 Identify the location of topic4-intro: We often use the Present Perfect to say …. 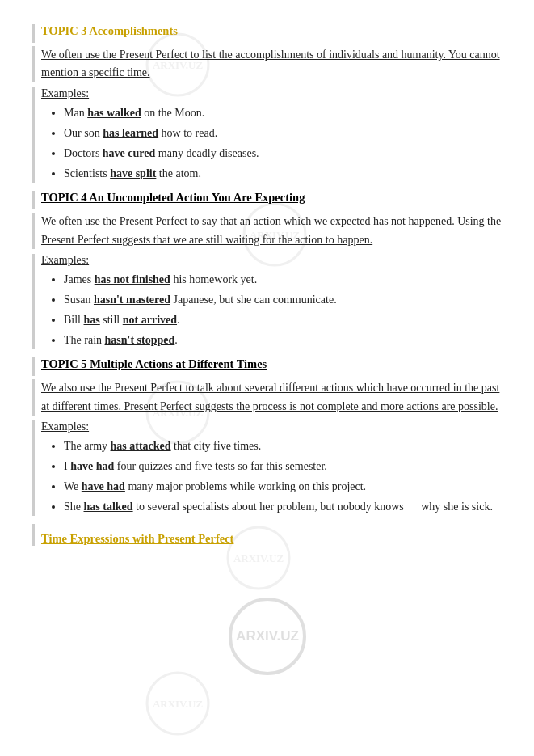
(271, 231).